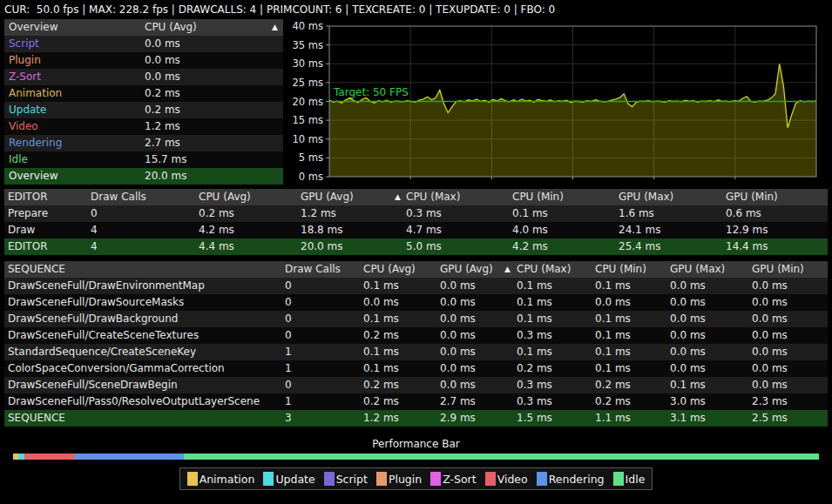 This screenshot has height=504, width=832. I want to click on row-name: DrawSceneFull/DrawSourceMasks, so click(96, 303).